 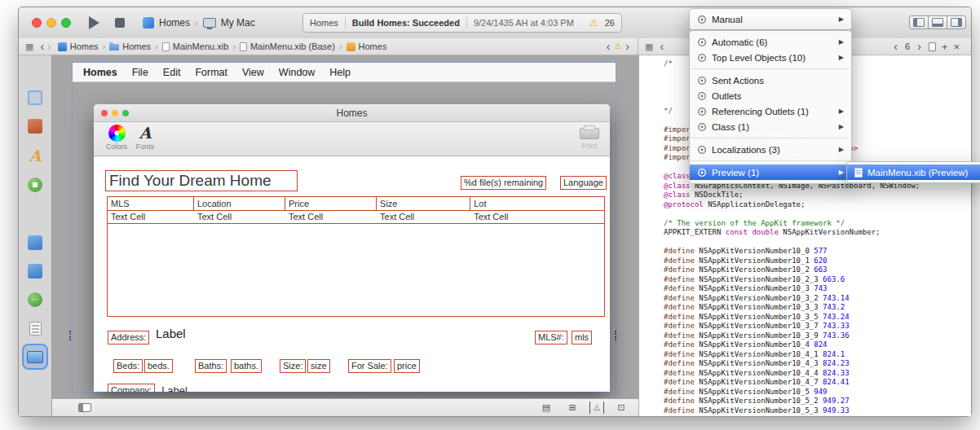 I want to click on code-line: #define NSAppKitVersionNumber10_2_3 663.…, so click(x=810, y=280).